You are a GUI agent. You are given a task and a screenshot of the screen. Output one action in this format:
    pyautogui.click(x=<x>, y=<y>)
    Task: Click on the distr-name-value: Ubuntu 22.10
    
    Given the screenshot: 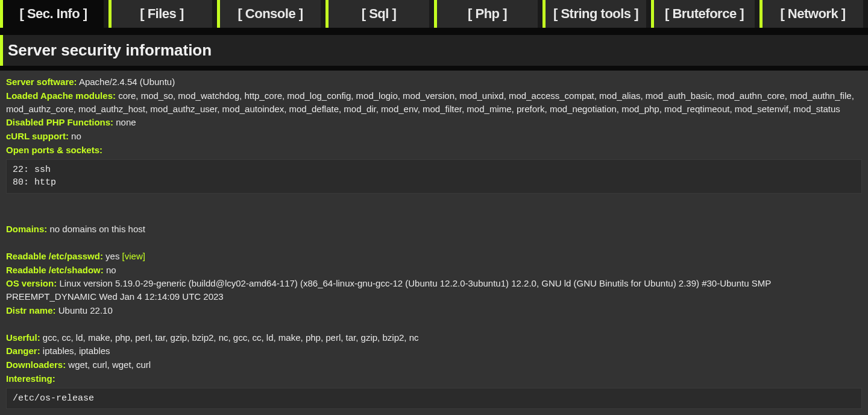 What is the action you would take?
    pyautogui.click(x=86, y=310)
    